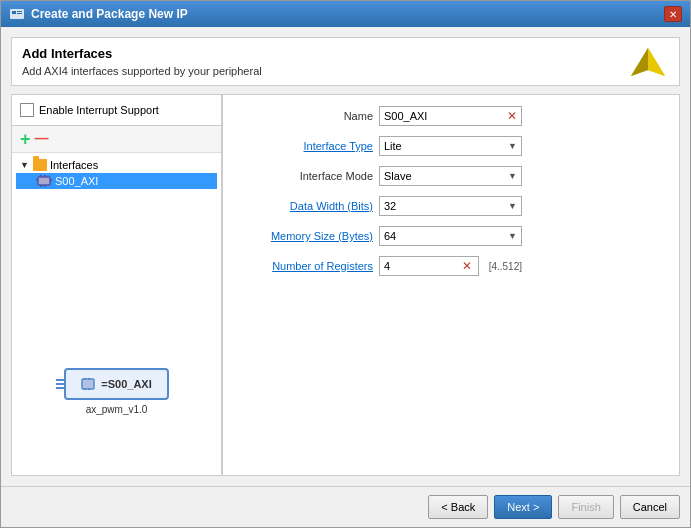  What do you see at coordinates (24, 165) in the screenshot?
I see `tree-expand-icon: ▼` at bounding box center [24, 165].